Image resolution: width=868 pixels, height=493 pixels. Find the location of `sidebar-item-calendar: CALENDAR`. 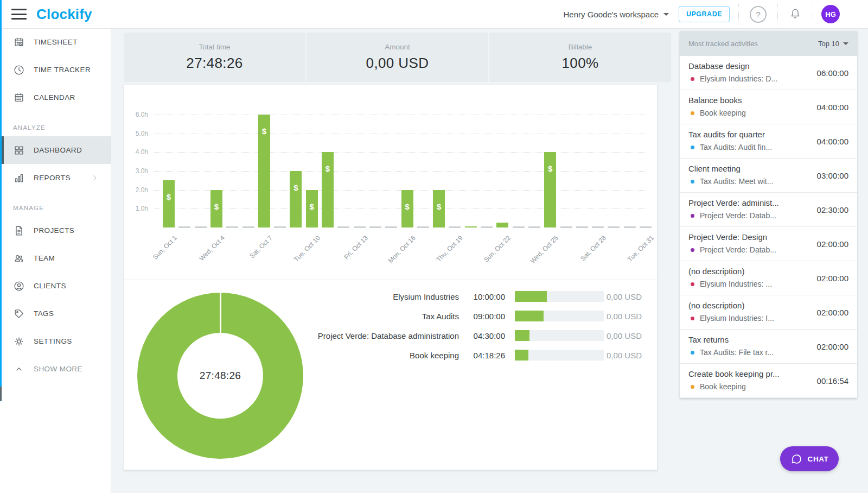

sidebar-item-calendar: CALENDAR is located at coordinates (55, 98).